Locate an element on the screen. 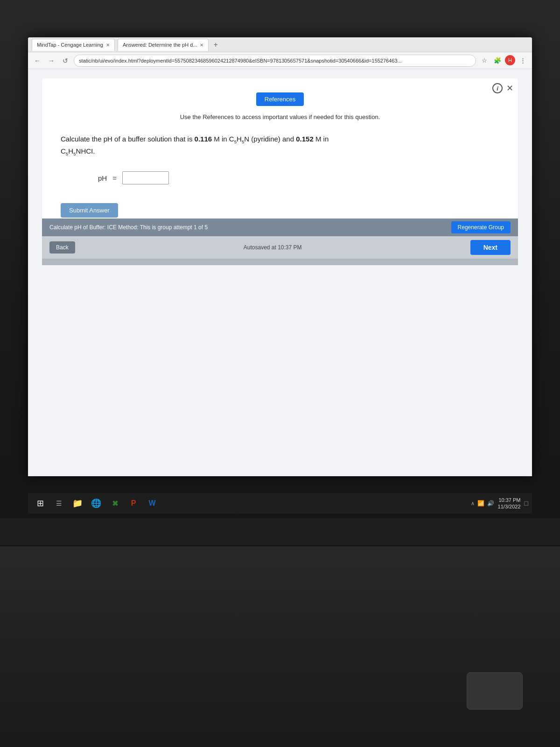  browser-navbar: ← → ↺ static/nb/ui/evo/index.html?deploy… is located at coordinates (280, 61).